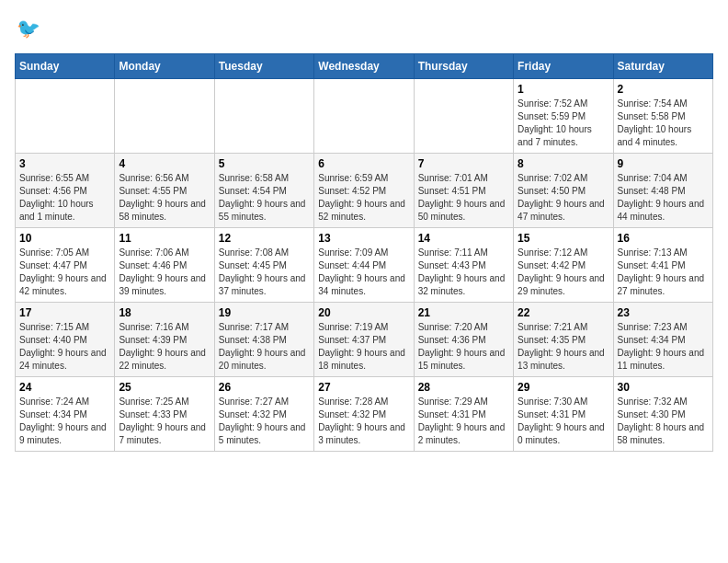  Describe the element at coordinates (165, 66) in the screenshot. I see `day-of-week-header: Monday` at that location.